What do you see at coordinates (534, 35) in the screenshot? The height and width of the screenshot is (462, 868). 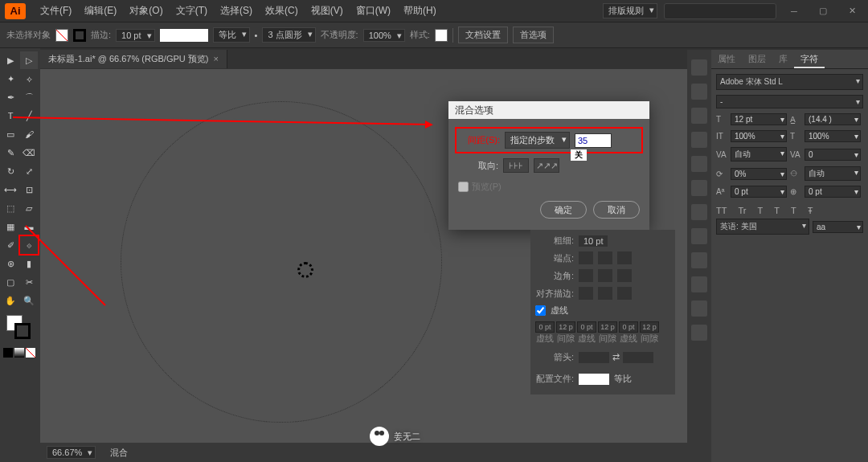 I see `preferences-button: 首选项` at bounding box center [534, 35].